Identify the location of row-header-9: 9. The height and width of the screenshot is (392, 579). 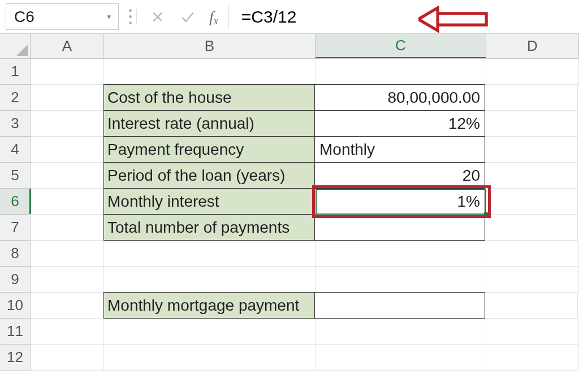
(15, 280).